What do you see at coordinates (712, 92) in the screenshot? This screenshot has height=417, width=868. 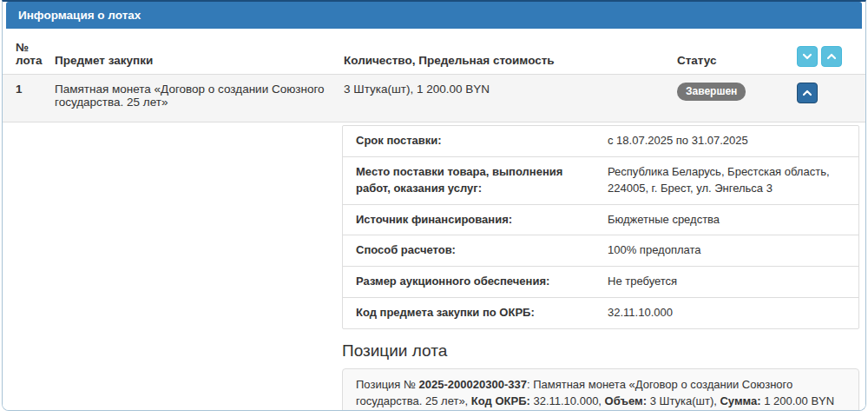 I see `status-badge: Завершен` at bounding box center [712, 92].